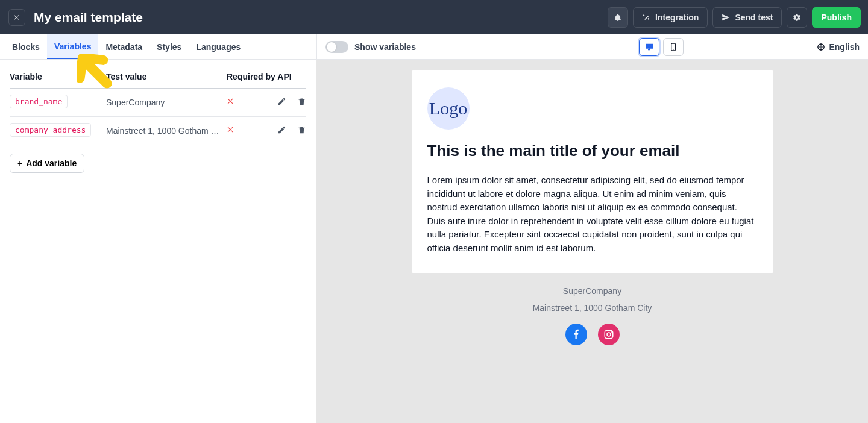 The image size is (868, 423). Describe the element at coordinates (593, 151) in the screenshot. I see `email-title: This is the main title of your email` at that location.